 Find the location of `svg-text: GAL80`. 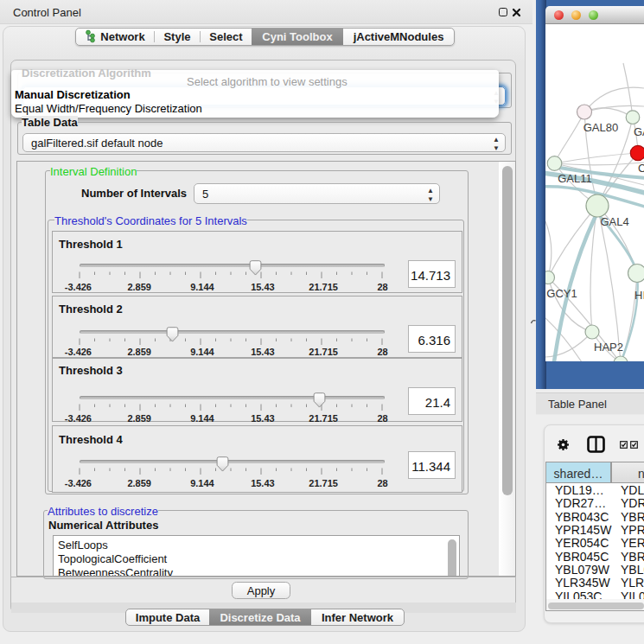

svg-text: GAL80 is located at coordinates (601, 128).